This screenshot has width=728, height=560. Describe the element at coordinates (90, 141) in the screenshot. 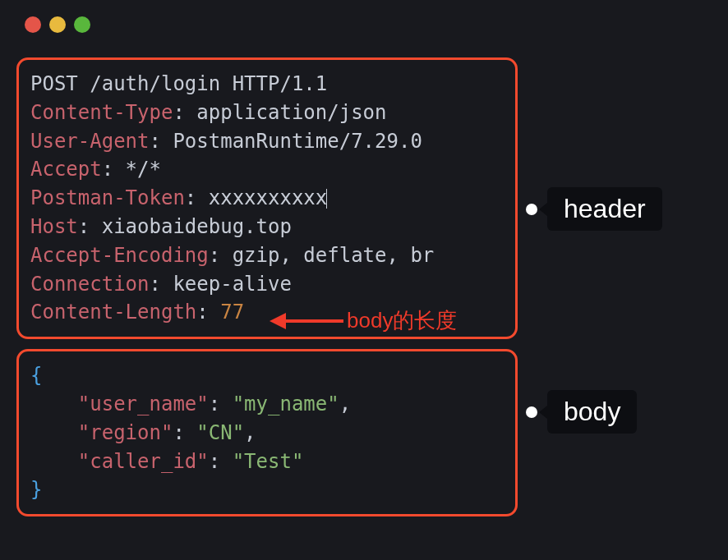

I see `header-name: User-Agent` at that location.